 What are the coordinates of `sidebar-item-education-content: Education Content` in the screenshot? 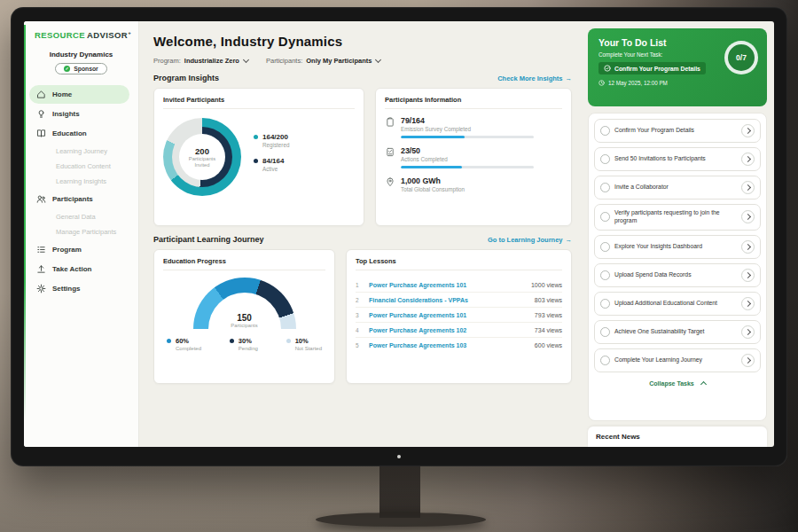 It's located at (82, 167).